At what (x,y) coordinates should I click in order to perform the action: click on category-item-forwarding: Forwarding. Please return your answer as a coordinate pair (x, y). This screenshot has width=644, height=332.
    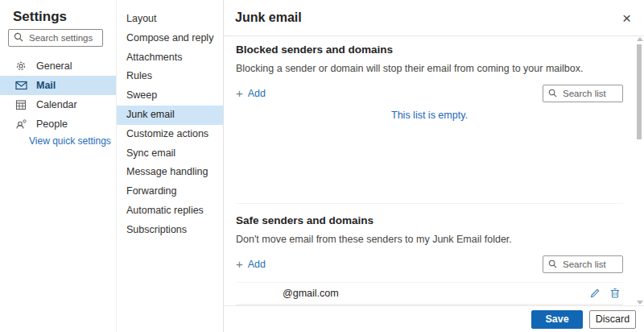
    Looking at the image, I should click on (170, 192).